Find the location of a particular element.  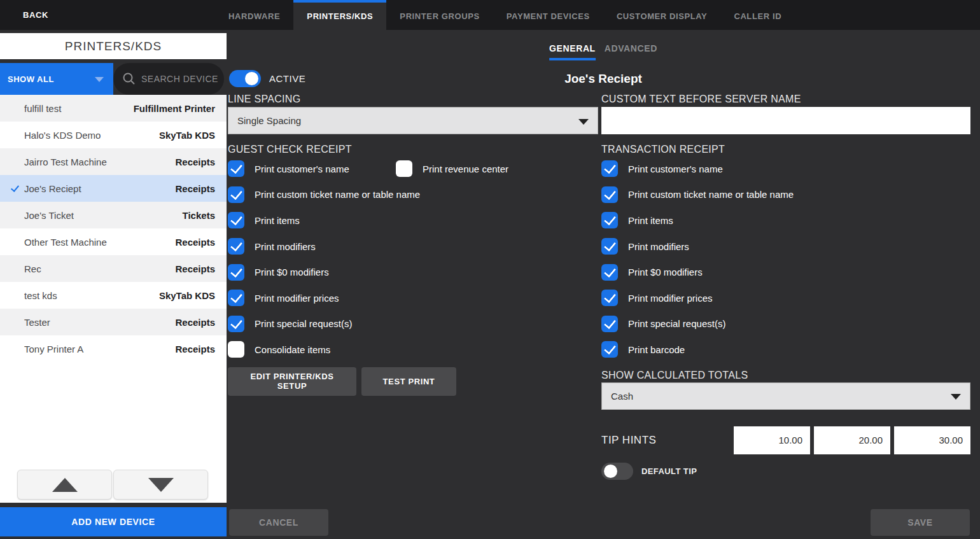

device-name: Rec is located at coordinates (99, 269).